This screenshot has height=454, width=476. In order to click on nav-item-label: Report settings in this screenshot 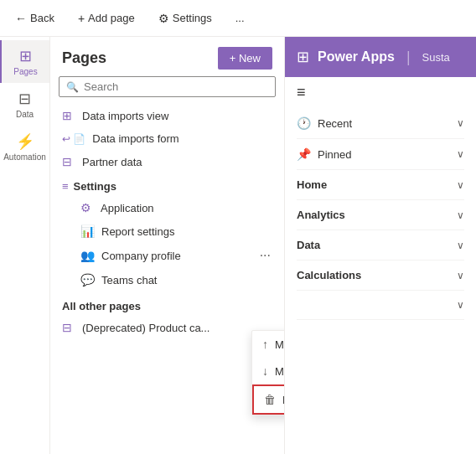, I will do `click(187, 231)`.